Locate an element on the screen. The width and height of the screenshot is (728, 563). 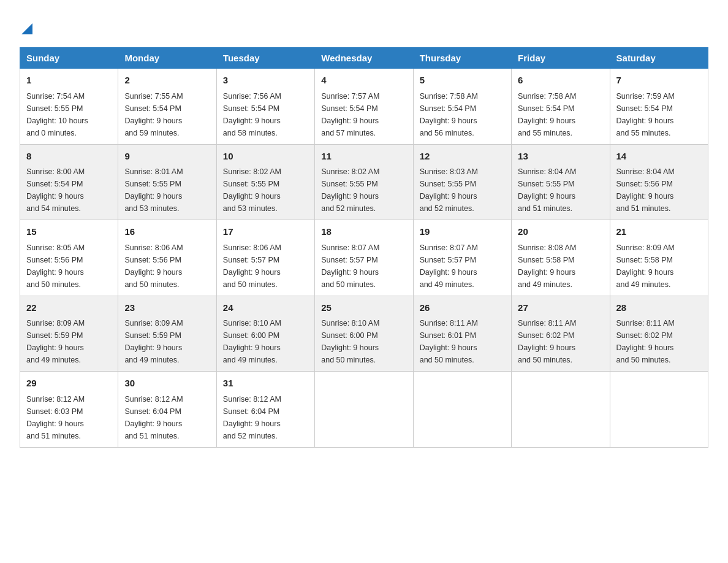
day-number: 9 is located at coordinates (167, 157).